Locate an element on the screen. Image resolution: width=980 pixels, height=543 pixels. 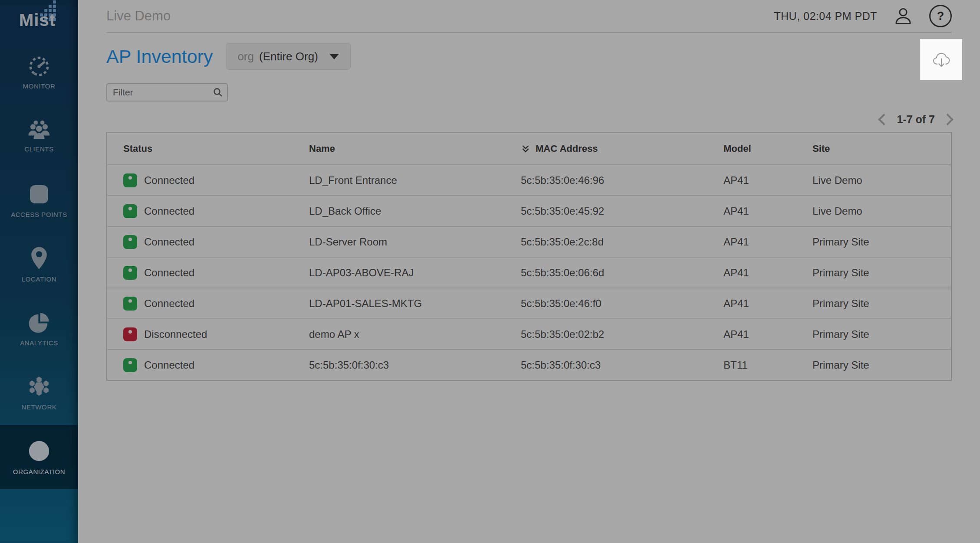
status-text: Disconnected is located at coordinates (175, 334).